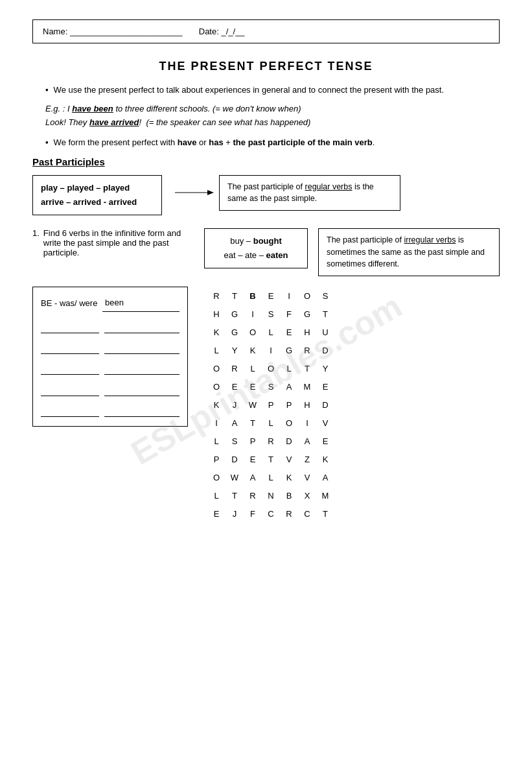 Image resolution: width=532 pixels, height=758 pixels. What do you see at coordinates (113, 243) in the screenshot?
I see `instructions-row: 1. Find 6 verbs in the infinitive form a…` at bounding box center [113, 243].